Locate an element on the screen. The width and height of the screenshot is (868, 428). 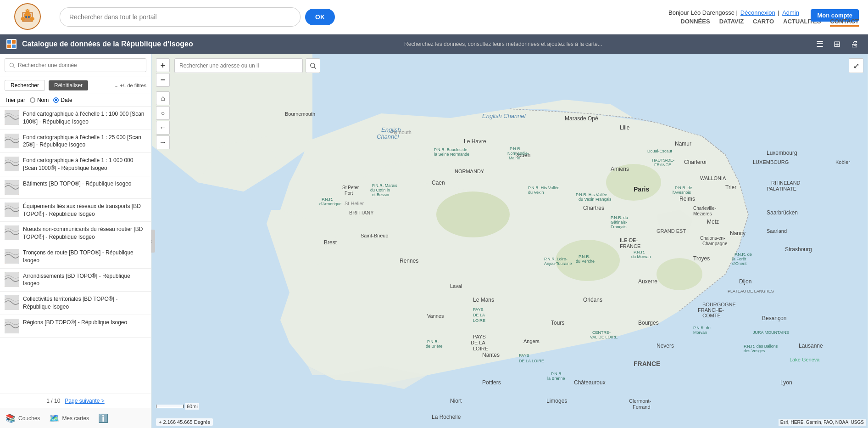
svg-text: Châteauroux is located at coordinates (590, 383).